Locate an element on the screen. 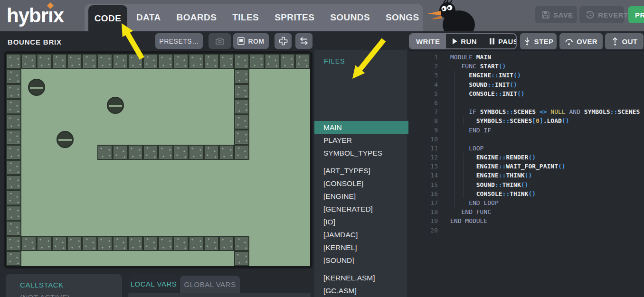 Image resolution: width=644 pixels, height=297 pixels. code-line: CONSOLE::THINK() is located at coordinates (545, 194).